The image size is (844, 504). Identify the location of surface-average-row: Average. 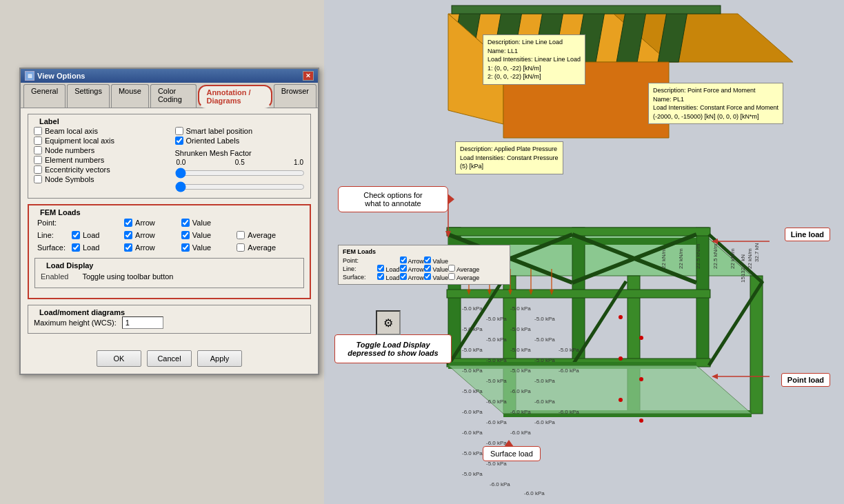
(269, 248).